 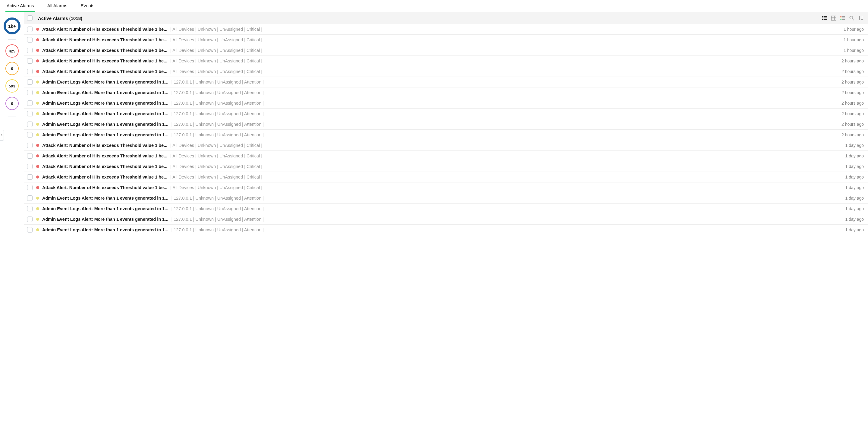 What do you see at coordinates (12, 51) in the screenshot?
I see `severity-filter-crit: 425` at bounding box center [12, 51].